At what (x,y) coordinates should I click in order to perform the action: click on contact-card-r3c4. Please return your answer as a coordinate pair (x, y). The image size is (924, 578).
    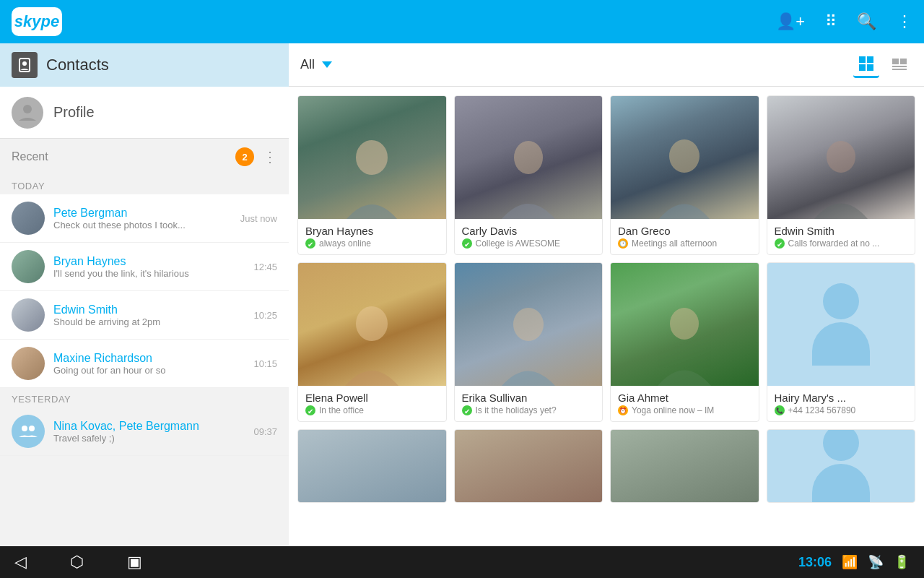
    Looking at the image, I should click on (842, 466).